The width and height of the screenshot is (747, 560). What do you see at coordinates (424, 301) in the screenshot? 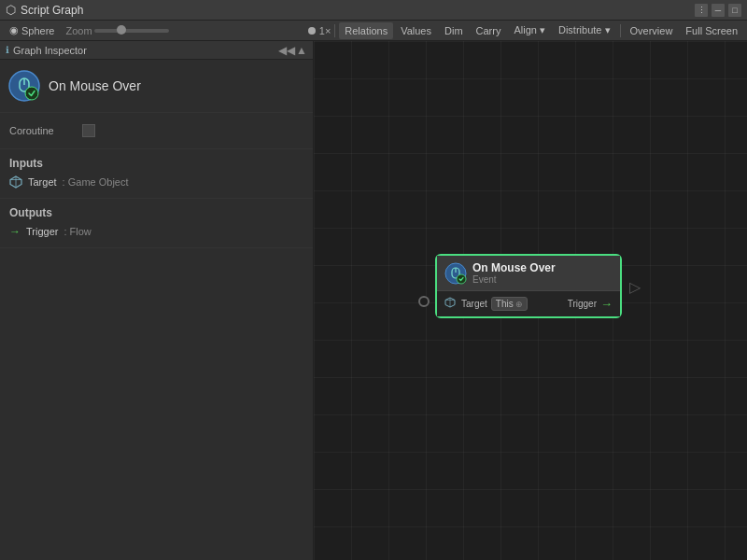
I see `left-port` at bounding box center [424, 301].